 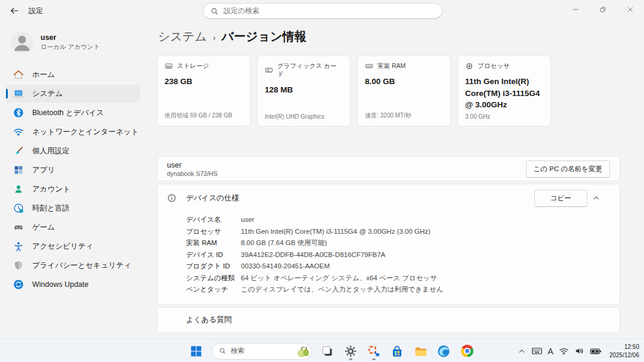 I want to click on card-label: 実装 RAM, so click(x=391, y=66).